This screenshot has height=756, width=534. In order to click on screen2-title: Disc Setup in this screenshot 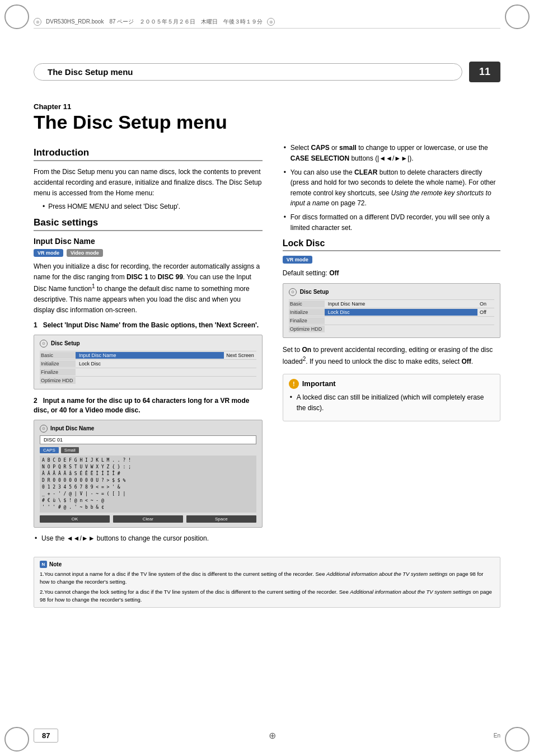, I will do `click(315, 292)`.